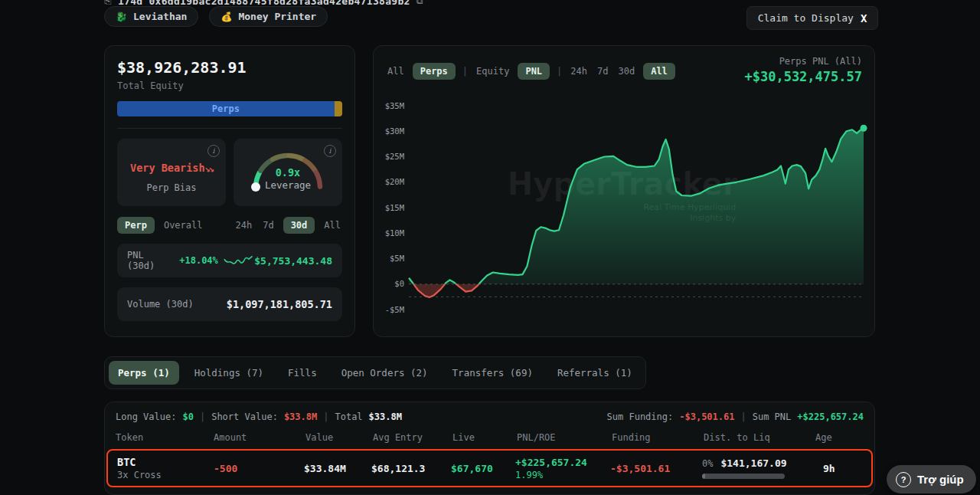 The width and height of the screenshot is (980, 495). What do you see at coordinates (485, 438) in the screenshot?
I see `column-header: Live` at bounding box center [485, 438].